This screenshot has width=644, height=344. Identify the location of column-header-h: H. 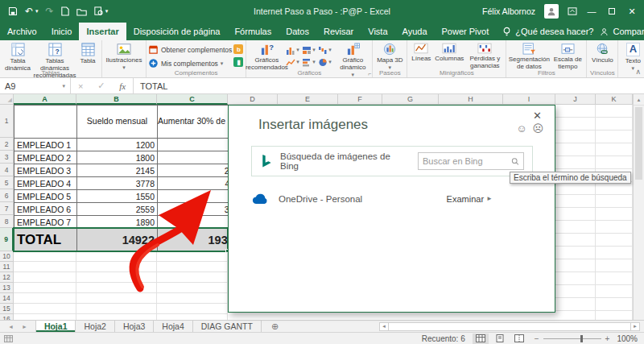
(471, 100).